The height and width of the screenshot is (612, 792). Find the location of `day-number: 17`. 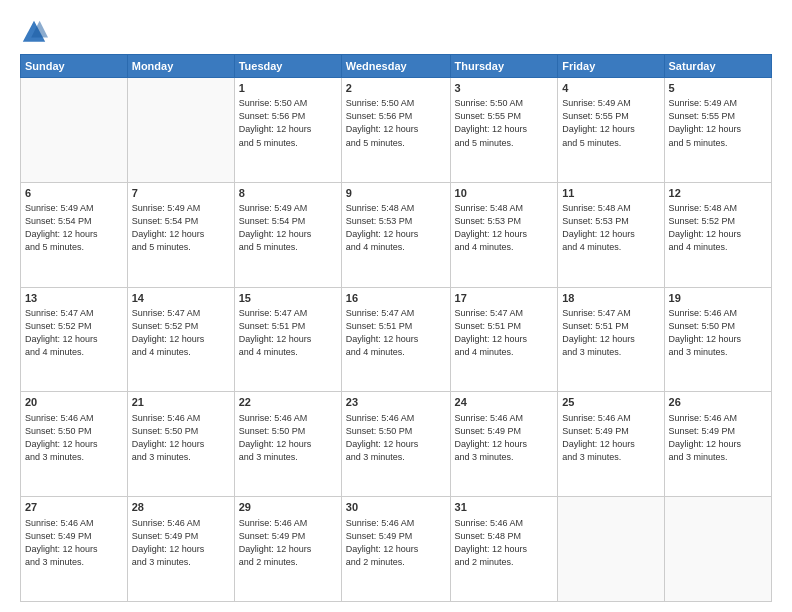

day-number: 17 is located at coordinates (504, 298).